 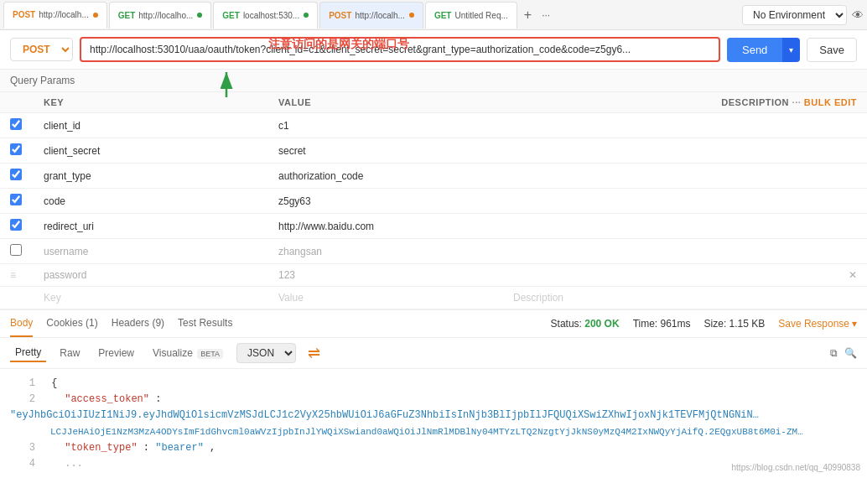 What do you see at coordinates (386, 151) in the screenshot?
I see `value-cell-1: secret` at bounding box center [386, 151].